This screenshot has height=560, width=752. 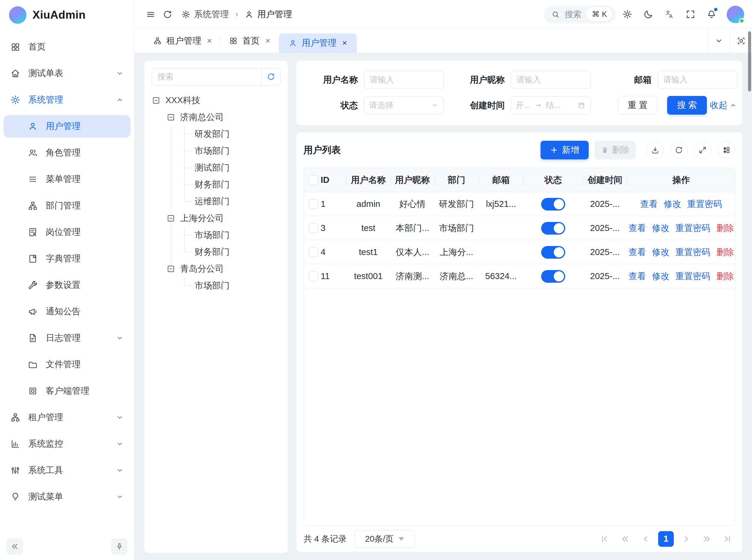 I want to click on reset-button: 重 置, so click(x=638, y=105).